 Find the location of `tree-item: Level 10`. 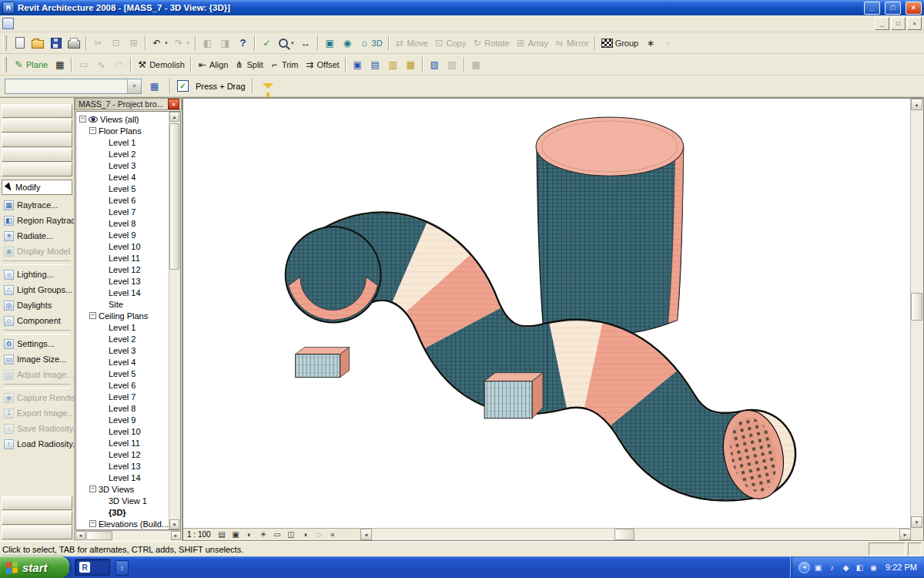

tree-item: Level 10 is located at coordinates (123, 432).